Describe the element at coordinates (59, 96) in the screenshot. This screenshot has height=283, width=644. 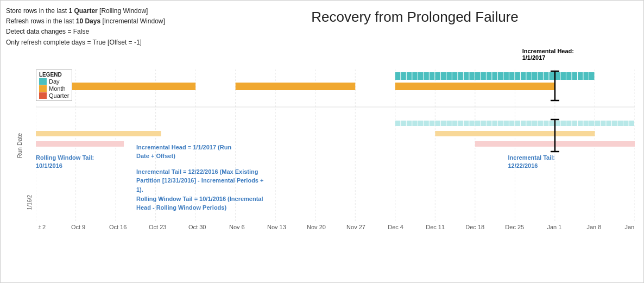
I see `legend-quarter-label: Quarter` at that location.